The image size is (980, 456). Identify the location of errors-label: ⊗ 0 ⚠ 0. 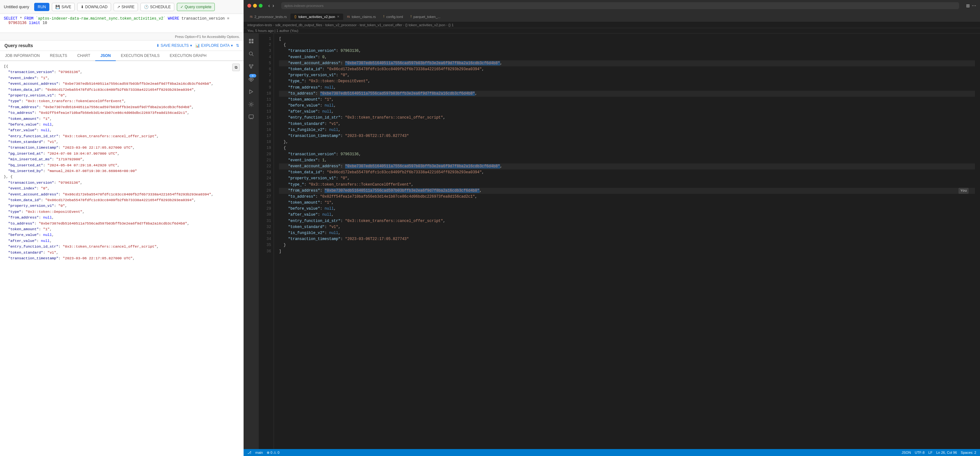
(273, 453).